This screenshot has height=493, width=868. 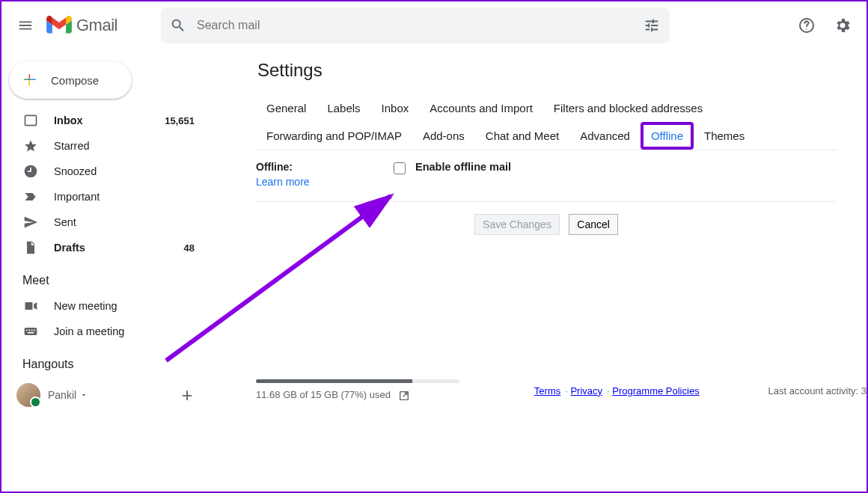 What do you see at coordinates (31, 331) in the screenshot?
I see `keyboard-icon` at bounding box center [31, 331].